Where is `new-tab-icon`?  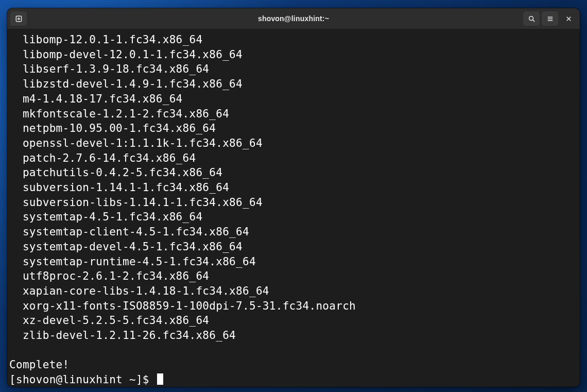 new-tab-icon is located at coordinates (19, 19).